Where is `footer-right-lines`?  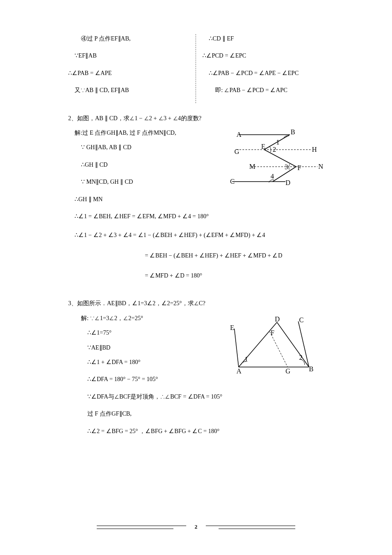 footer-right-lines is located at coordinates (251, 527).